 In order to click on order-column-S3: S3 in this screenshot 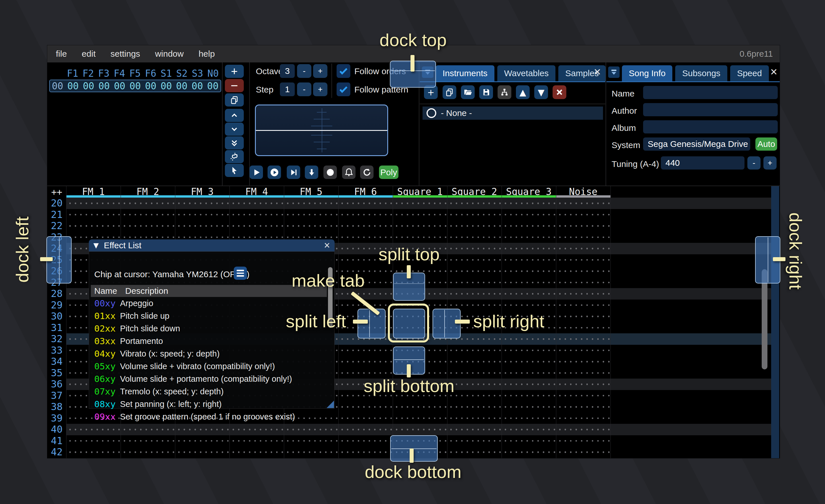, I will do `click(198, 74)`.